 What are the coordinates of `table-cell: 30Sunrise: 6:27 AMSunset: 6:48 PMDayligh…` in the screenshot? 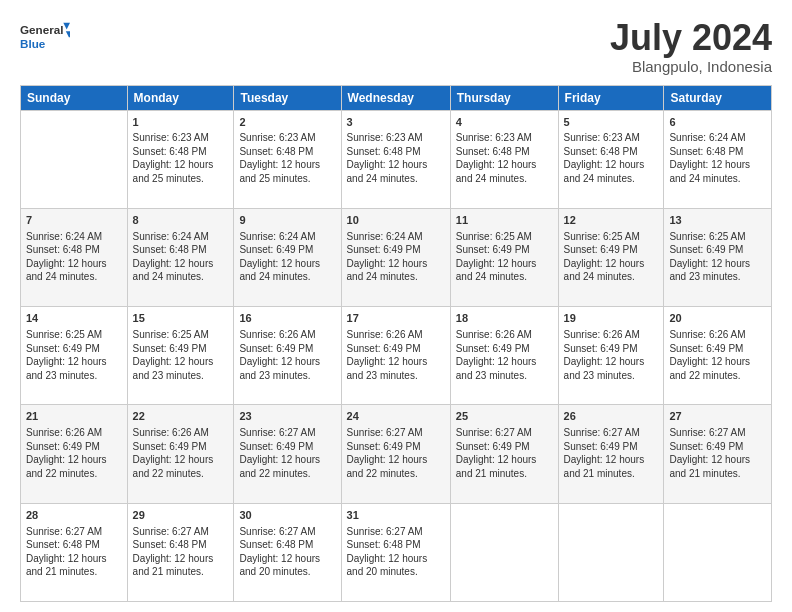 It's located at (288, 552).